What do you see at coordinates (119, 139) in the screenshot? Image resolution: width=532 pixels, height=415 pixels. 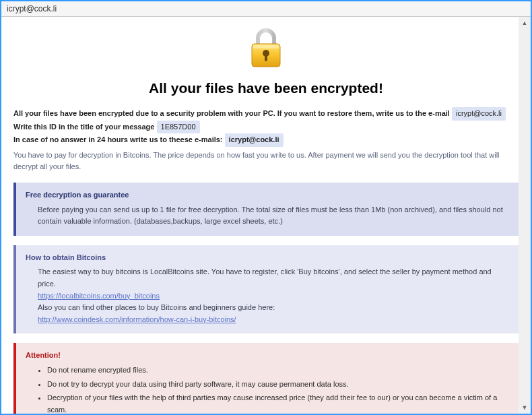 I see `intro-line-3-text: In case of no answer in 24 hours write u…` at bounding box center [119, 139].